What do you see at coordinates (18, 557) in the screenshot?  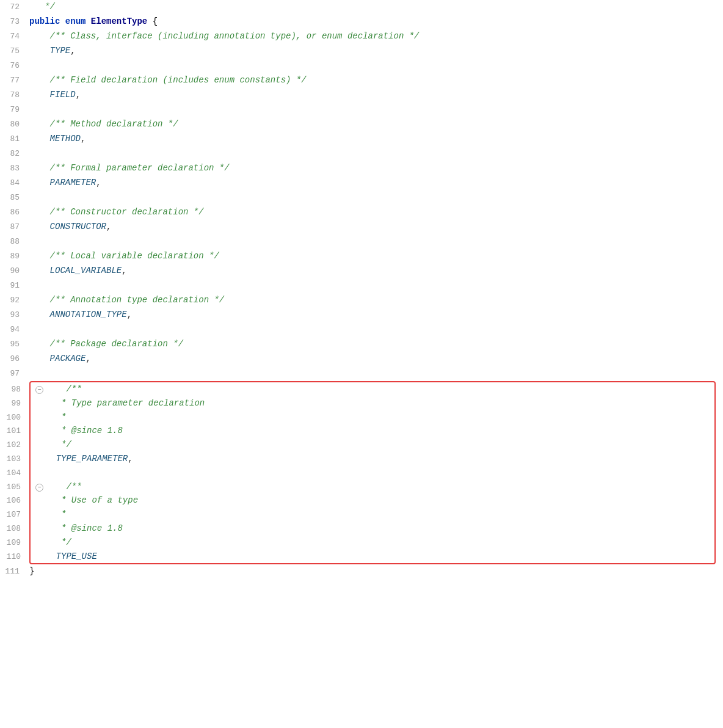 I see `line-number: 110` at bounding box center [18, 557].